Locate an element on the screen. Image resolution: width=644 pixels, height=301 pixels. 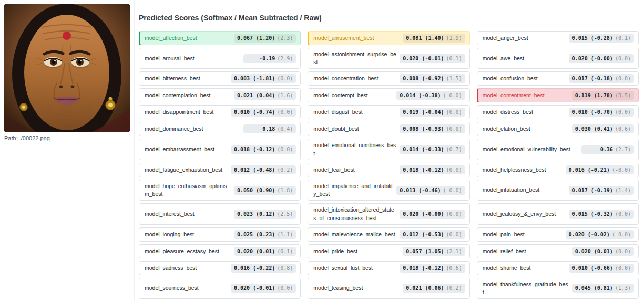
score-value-main: 0.014 (-0.38) is located at coordinates (420, 96).